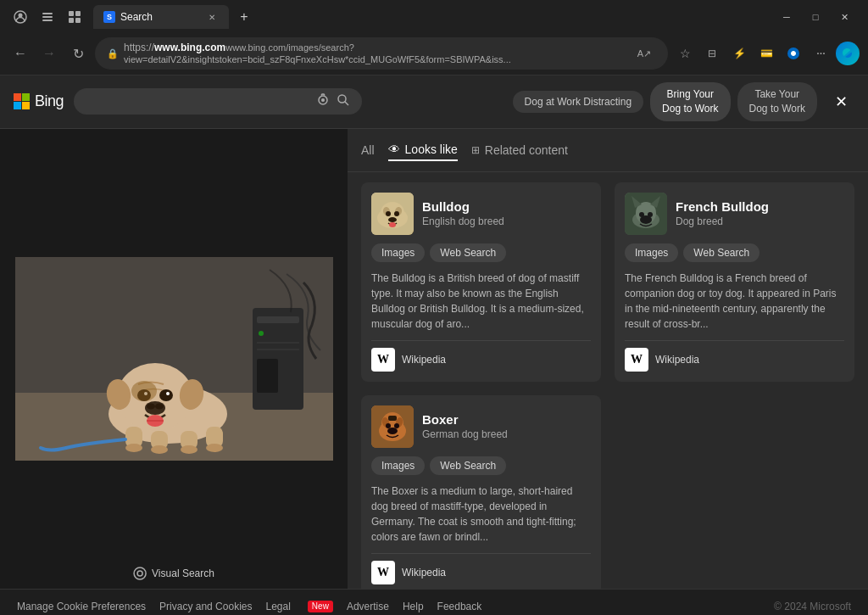  What do you see at coordinates (381, 53) in the screenshot?
I see `address-bar: 🔒 https://www.bing.comwww.bing.com/image…` at bounding box center [381, 53].